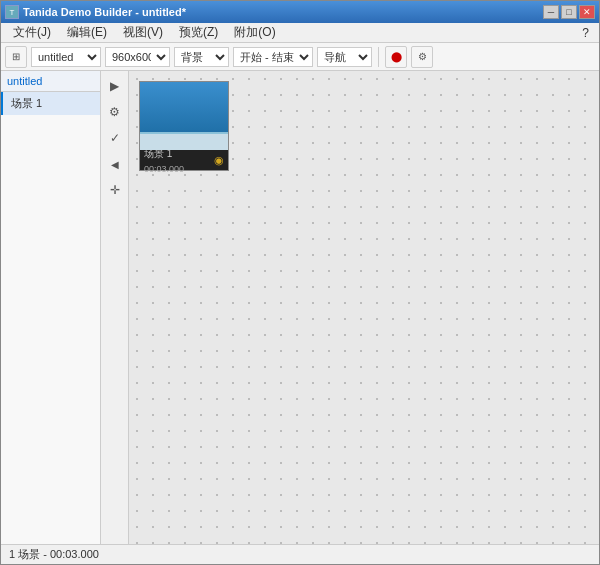 The width and height of the screenshot is (600, 565). What do you see at coordinates (300, 57) in the screenshot?
I see `toolbar: ⊞ untitled 960x600 背景 开始 - 结束 导航 ⬤ ⚙` at bounding box center [300, 57].